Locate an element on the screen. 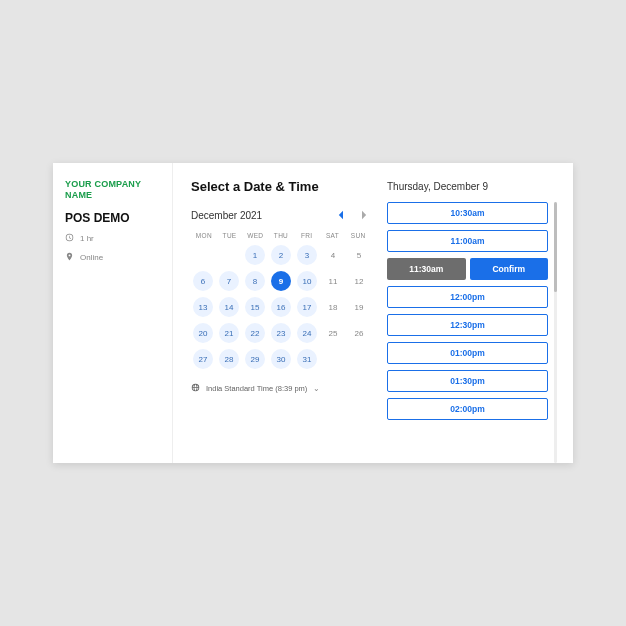  calendar-cell: 14 is located at coordinates (229, 307).